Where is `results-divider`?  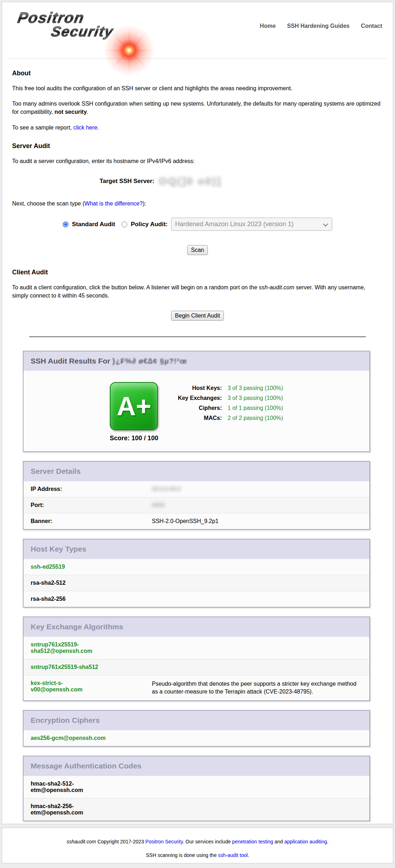 results-divider is located at coordinates (198, 337).